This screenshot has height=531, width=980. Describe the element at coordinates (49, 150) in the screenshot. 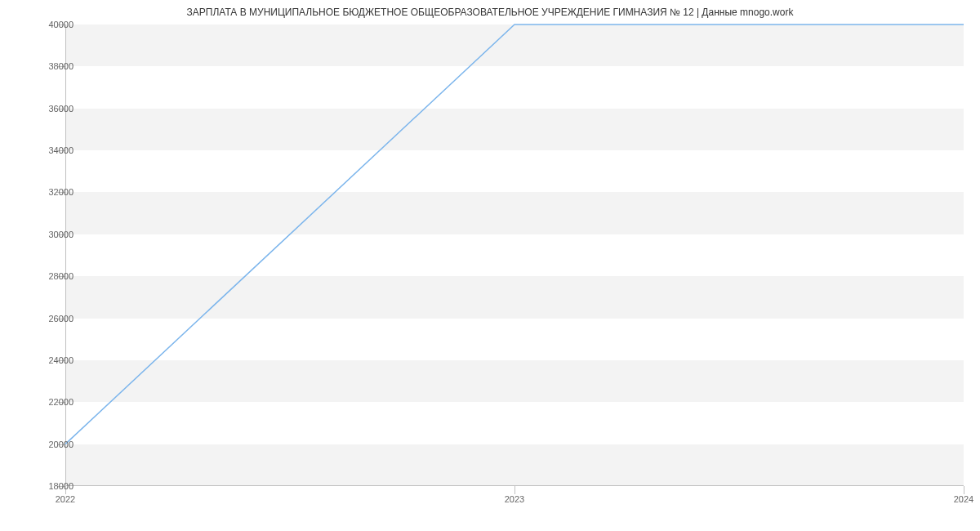

I see `y-tick-label: 34000` at that location.